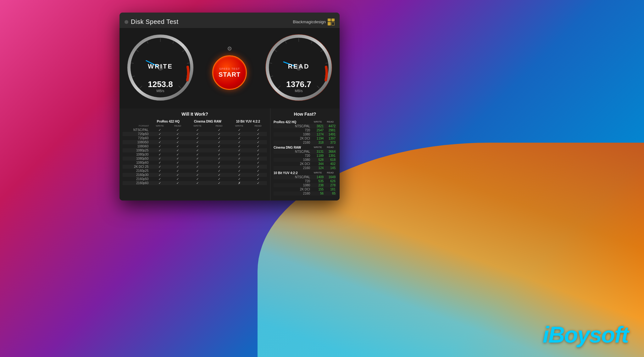  Describe the element at coordinates (258, 126) in the screenshot. I see `yuv-read-header: READ` at that location.